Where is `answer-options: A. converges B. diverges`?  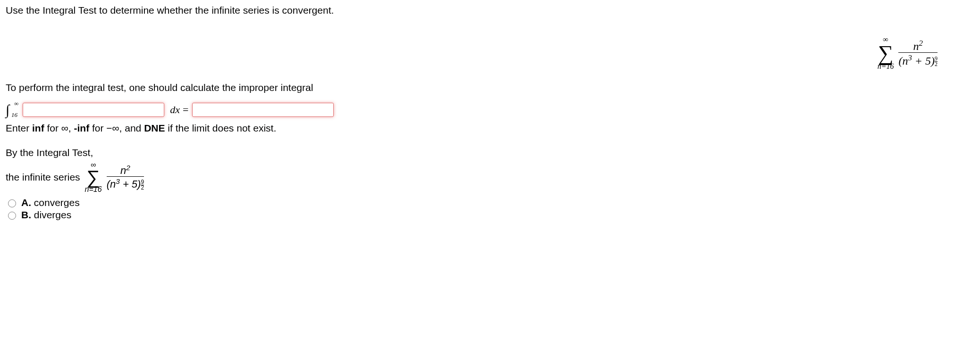
answer-options: A. converges B. diverges is located at coordinates (490, 209).